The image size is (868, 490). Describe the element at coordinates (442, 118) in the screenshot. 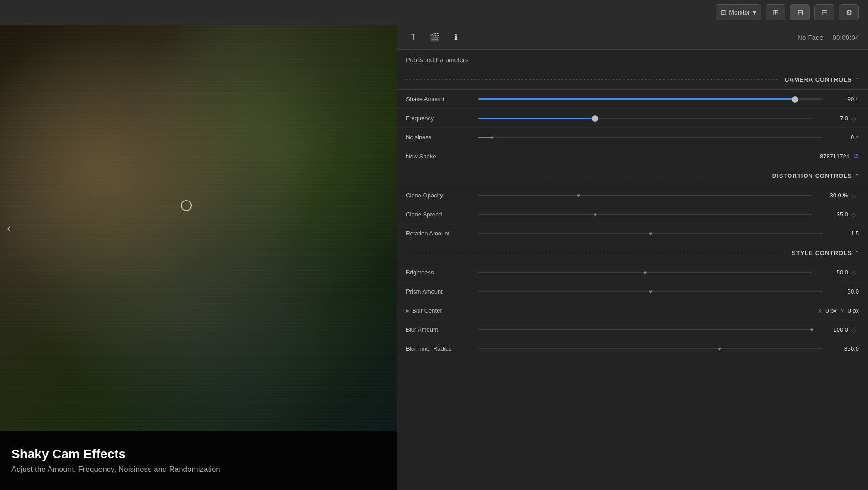

I see `frequency-label: Frequency` at that location.